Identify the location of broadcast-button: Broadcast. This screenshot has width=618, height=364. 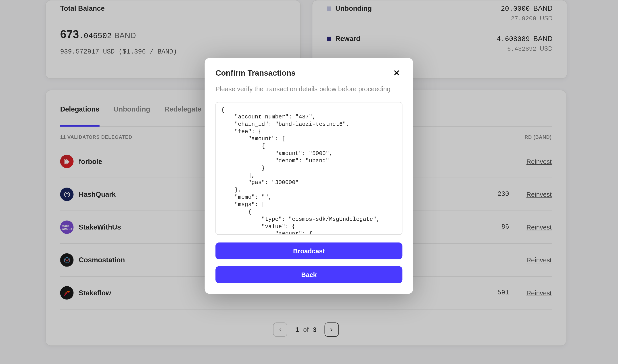
(309, 251).